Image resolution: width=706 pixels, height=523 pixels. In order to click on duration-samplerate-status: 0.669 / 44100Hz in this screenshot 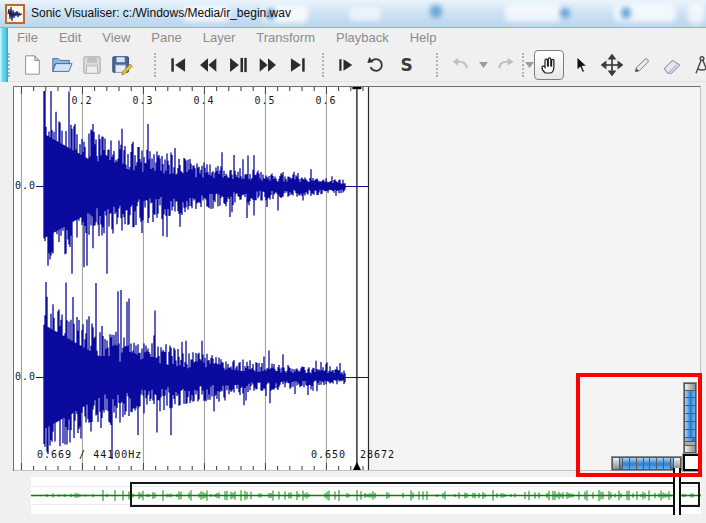, I will do `click(90, 454)`.